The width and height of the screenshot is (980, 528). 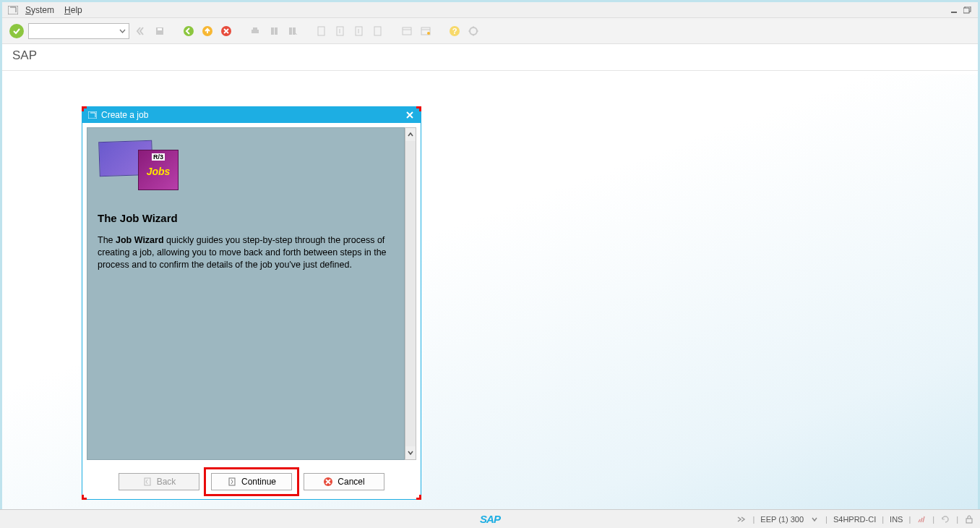 I want to click on menubar: System Help, so click(x=490, y=10).